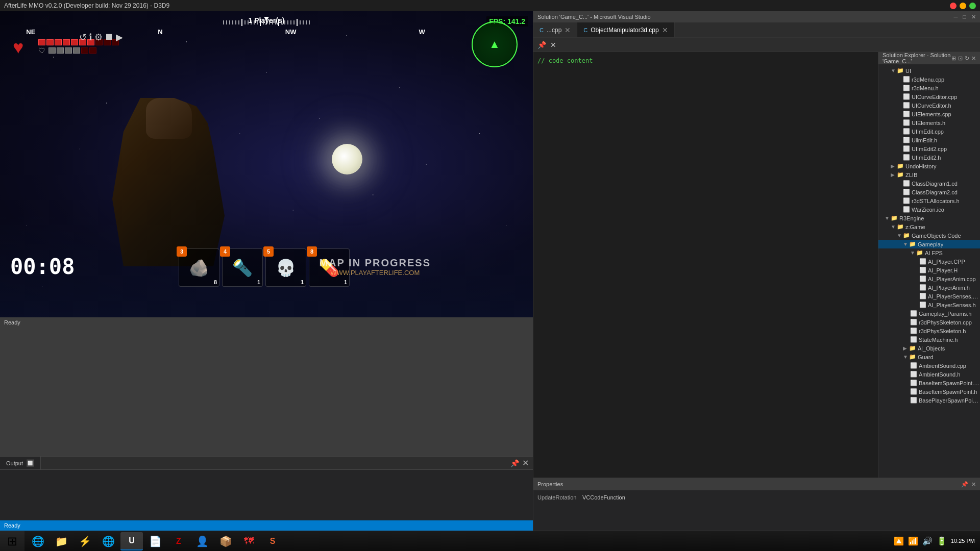 The image size is (980, 551). Describe the element at coordinates (929, 288) in the screenshot. I see `tree-item-aiplayer-anim-h: ⬜ AI_PlayerAnim.h` at that location.